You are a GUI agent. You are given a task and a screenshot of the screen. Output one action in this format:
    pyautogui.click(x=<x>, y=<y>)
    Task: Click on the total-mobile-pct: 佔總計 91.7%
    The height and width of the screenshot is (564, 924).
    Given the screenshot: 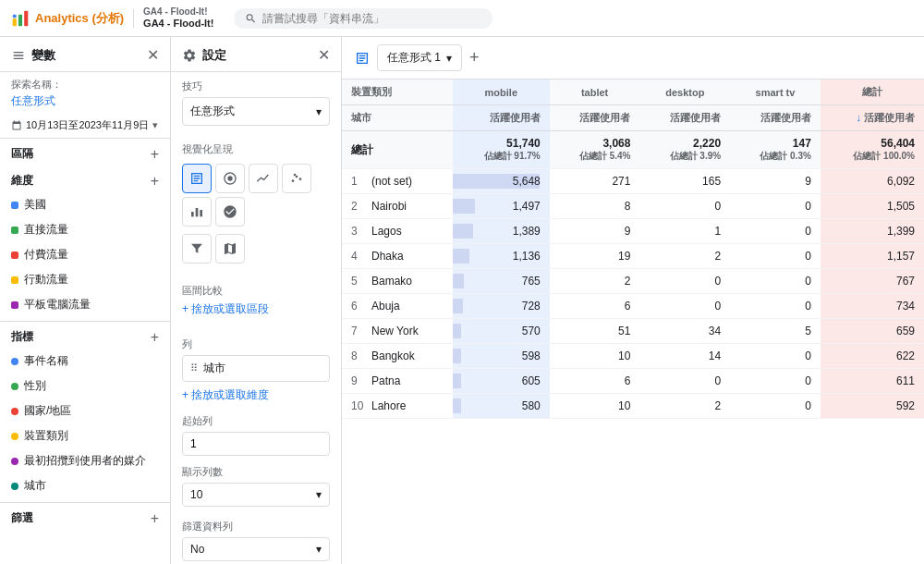 What is the action you would take?
    pyautogui.click(x=501, y=156)
    